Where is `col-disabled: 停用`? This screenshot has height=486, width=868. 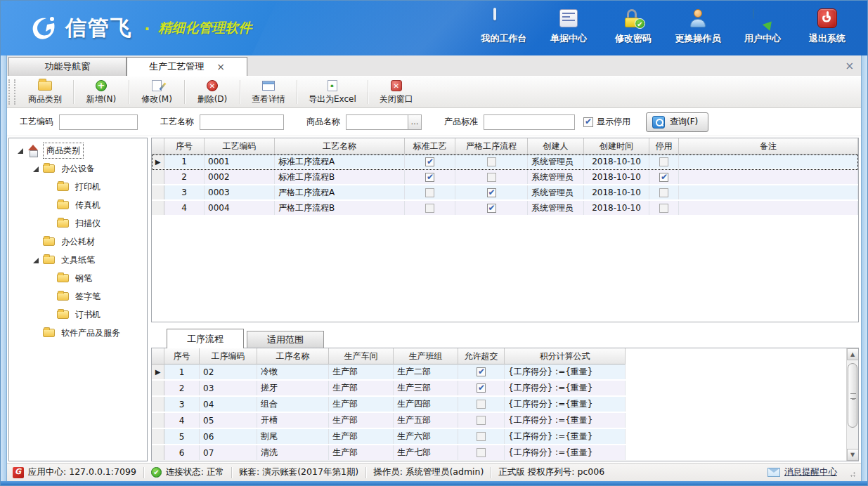 col-disabled: 停用 is located at coordinates (664, 146).